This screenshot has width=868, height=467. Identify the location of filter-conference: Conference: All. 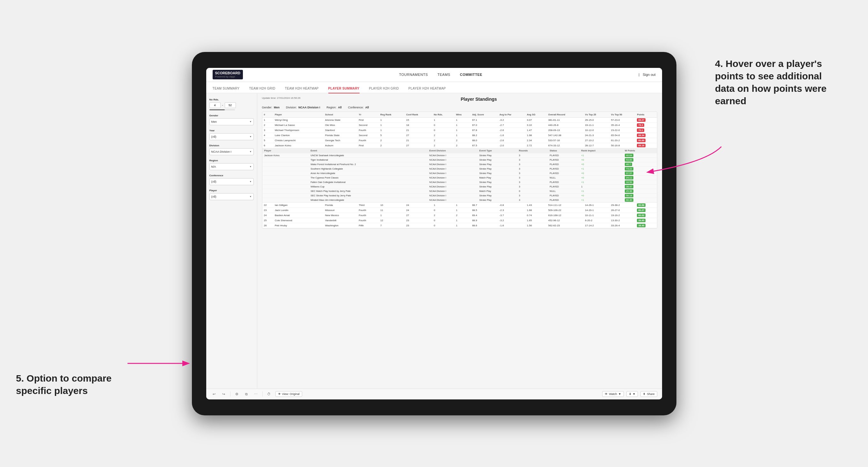
(359, 107).